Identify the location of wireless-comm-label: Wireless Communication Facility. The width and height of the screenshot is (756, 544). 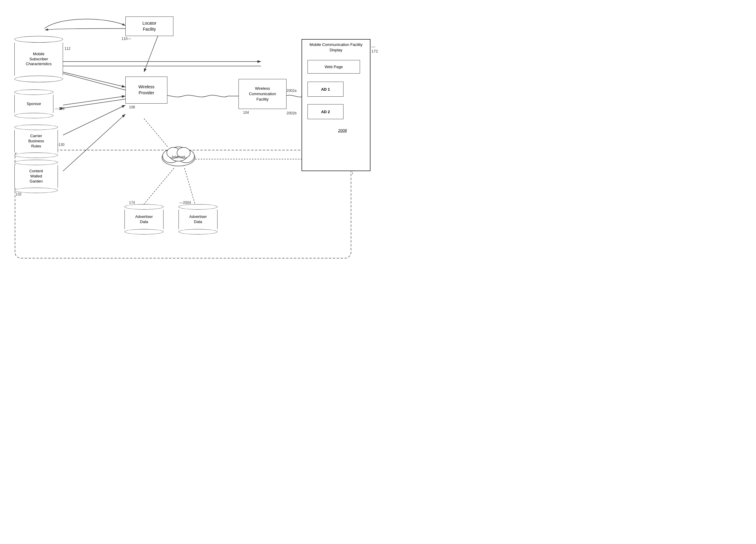
(263, 94).